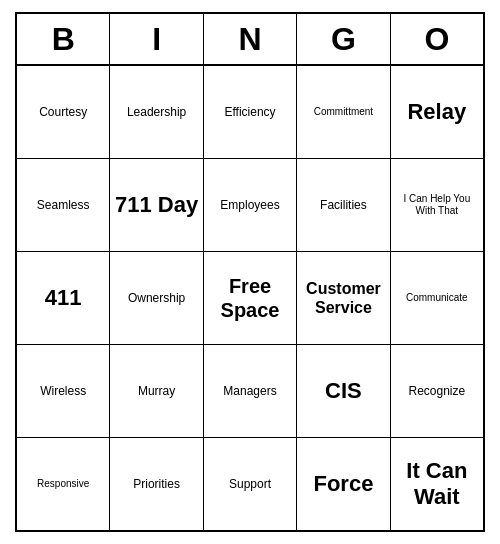 The height and width of the screenshot is (544, 500). I want to click on bingo-cell-4-1: Priorities, so click(156, 484).